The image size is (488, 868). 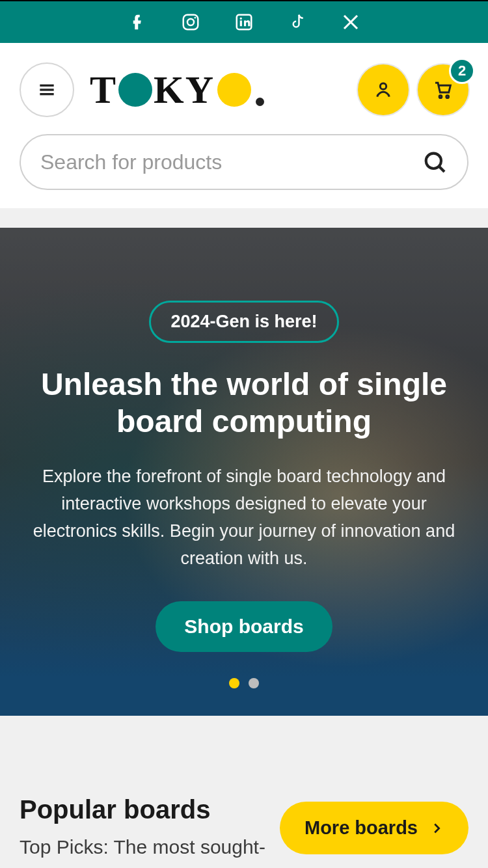 I want to click on logo-char: K, so click(x=169, y=90).